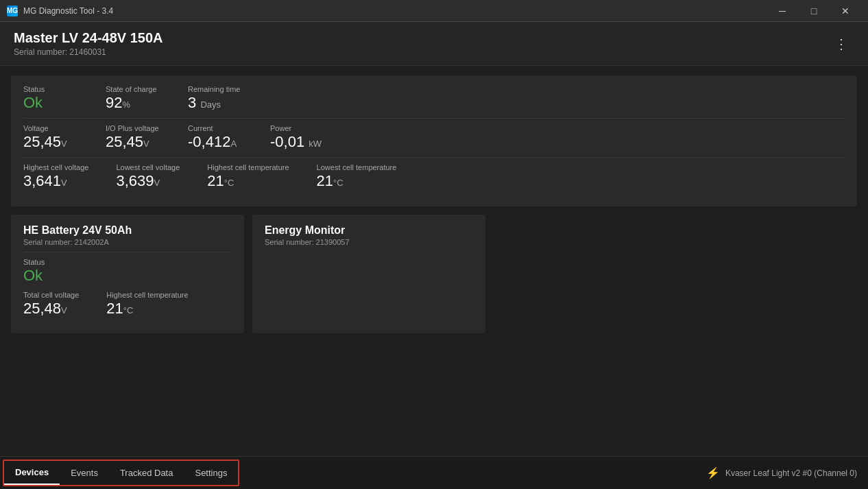 The image size is (868, 489). What do you see at coordinates (215, 128) in the screenshot?
I see `current-label: Current` at bounding box center [215, 128].